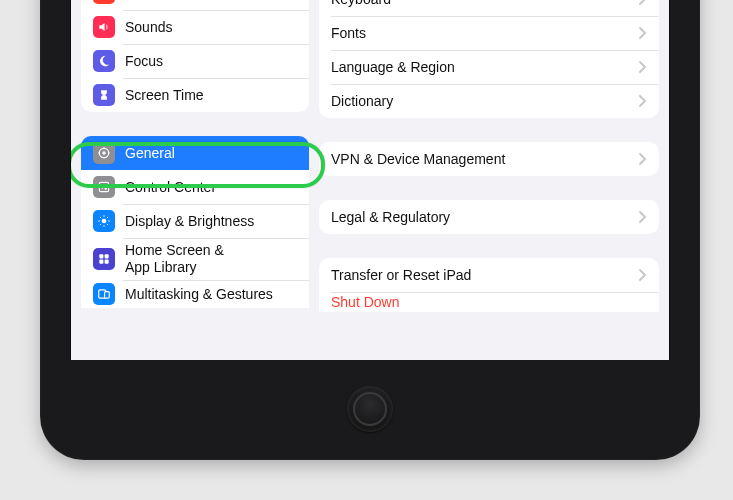 The height and width of the screenshot is (500, 733). What do you see at coordinates (485, 218) in the screenshot?
I see `detail-item-label: Legal & Regulatory` at bounding box center [485, 218].